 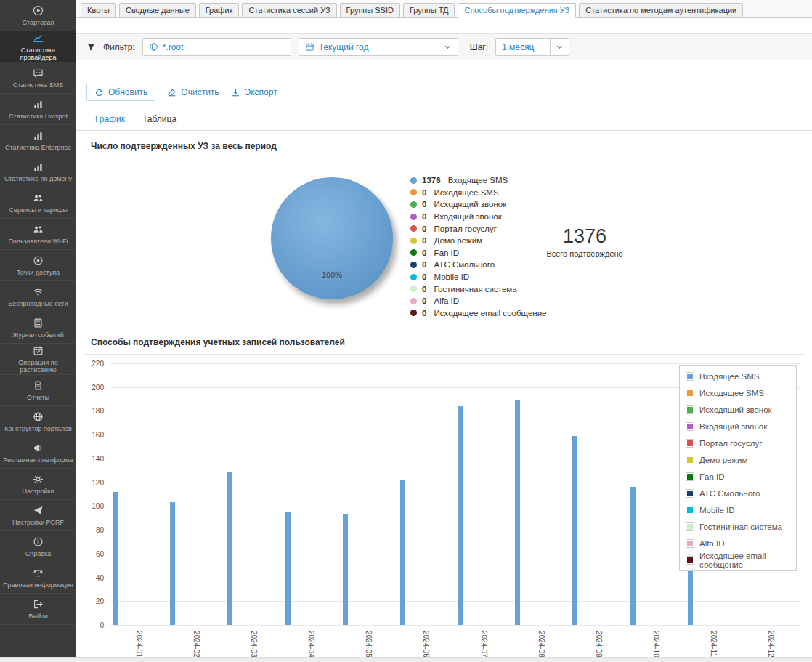 I want to click on sidebar-item: Рекламная платформа, so click(x=38, y=453).